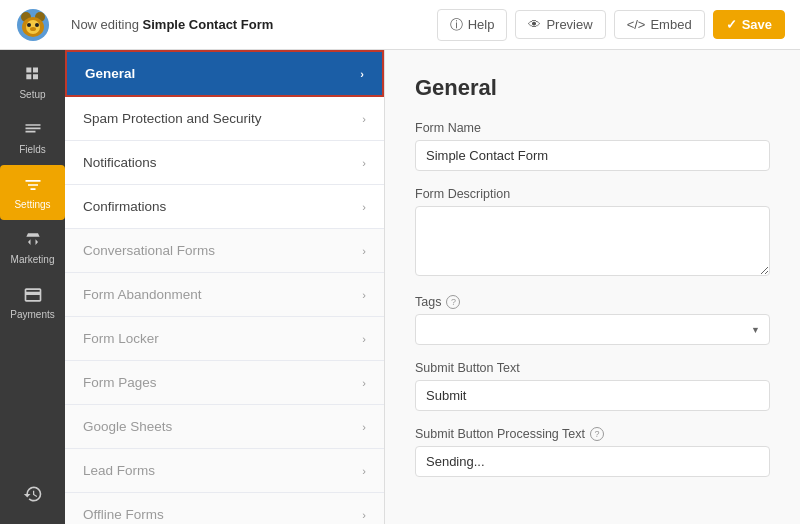 The width and height of the screenshot is (800, 524). Describe the element at coordinates (592, 146) in the screenshot. I see `form-name-field: Form Name` at that location.